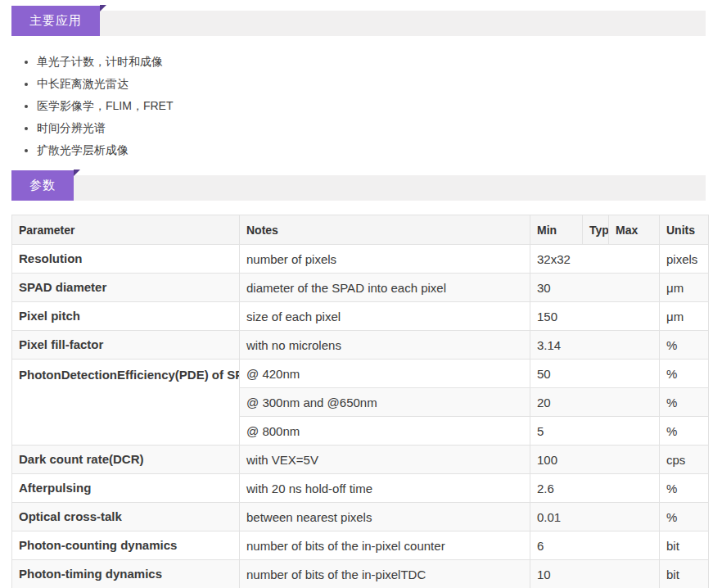 This screenshot has width=722, height=588. I want to click on column-header-min: Min, so click(557, 230).